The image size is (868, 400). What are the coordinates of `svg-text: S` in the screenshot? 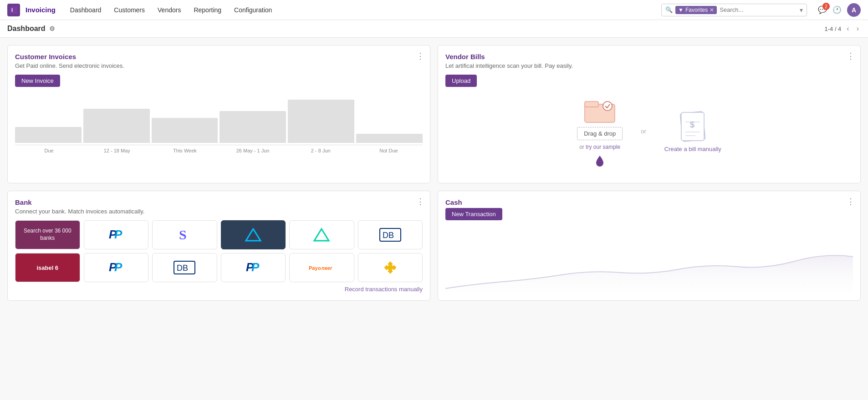 It's located at (183, 235).